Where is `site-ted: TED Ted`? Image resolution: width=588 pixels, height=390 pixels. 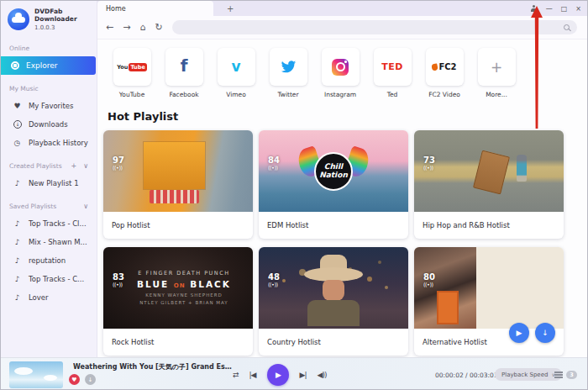 site-ted: TED Ted is located at coordinates (392, 73).